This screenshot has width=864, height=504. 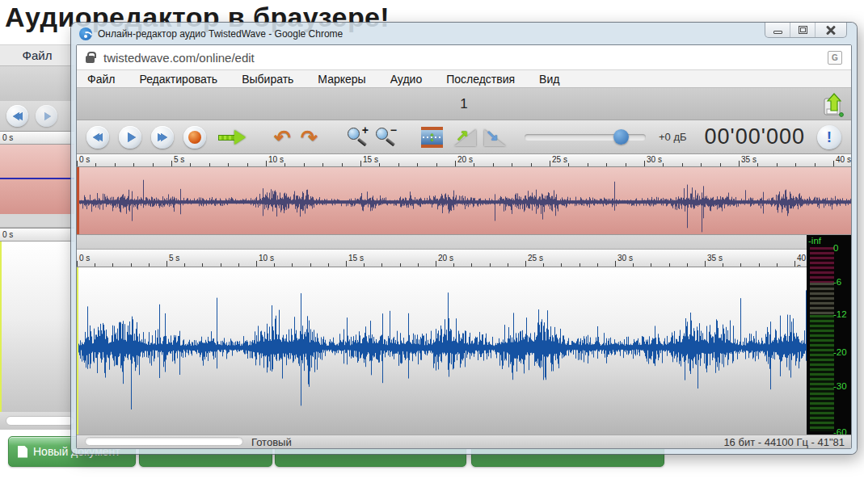 What do you see at coordinates (464, 79) in the screenshot?
I see `app-menubar: Файл Редактировать Выбирать Маркеры Ауди…` at bounding box center [464, 79].